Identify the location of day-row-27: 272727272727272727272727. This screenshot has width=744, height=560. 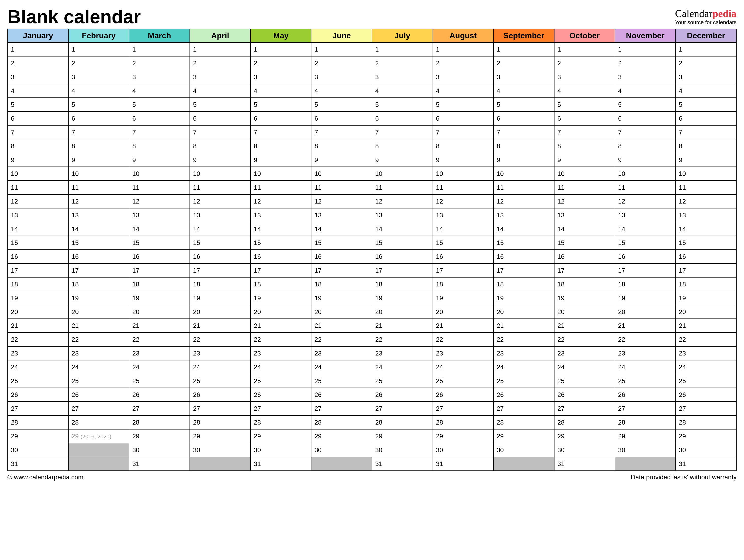
(372, 408).